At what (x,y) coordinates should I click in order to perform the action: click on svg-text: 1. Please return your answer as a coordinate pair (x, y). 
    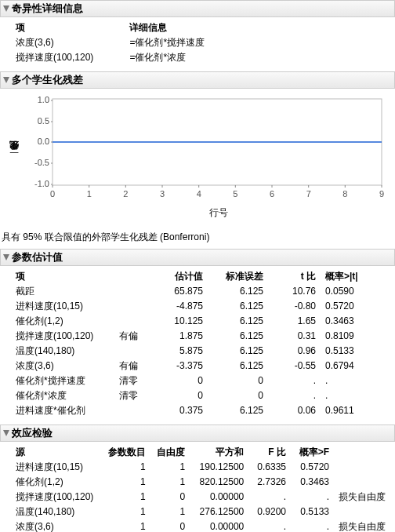
    Looking at the image, I should click on (89, 194).